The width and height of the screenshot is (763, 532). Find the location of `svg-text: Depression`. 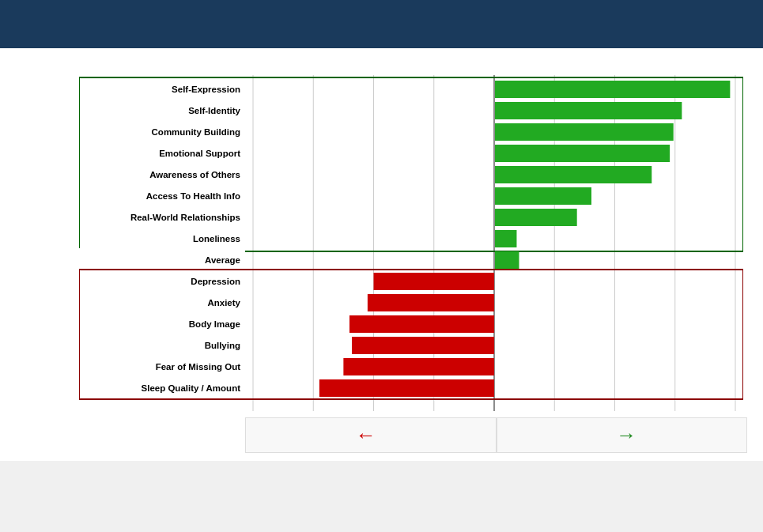

svg-text: Depression is located at coordinates (215, 281).